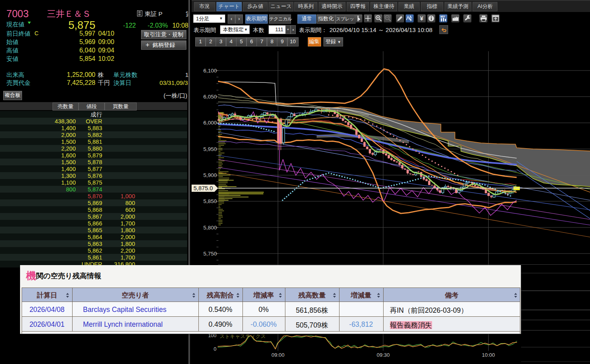 Image resolution: width=590 pixels, height=364 pixels. What do you see at coordinates (210, 70) in the screenshot?
I see `svg-text: 6,100` at bounding box center [210, 70].